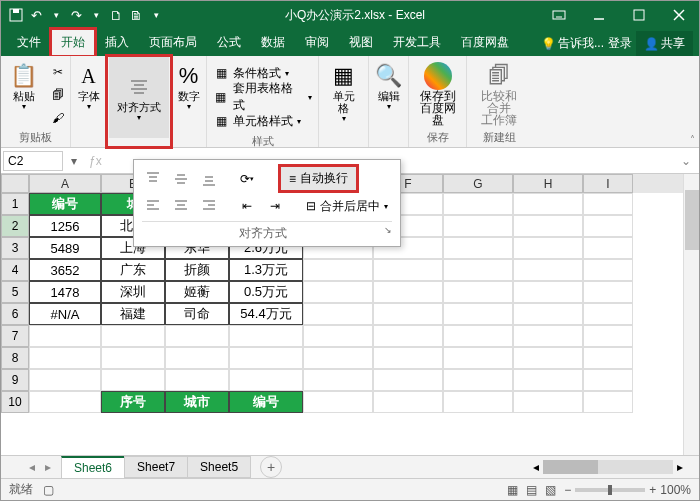 The image size is (700, 501). Describe the element at coordinates (15, 204) in the screenshot. I see `row-header: 1` at that location.